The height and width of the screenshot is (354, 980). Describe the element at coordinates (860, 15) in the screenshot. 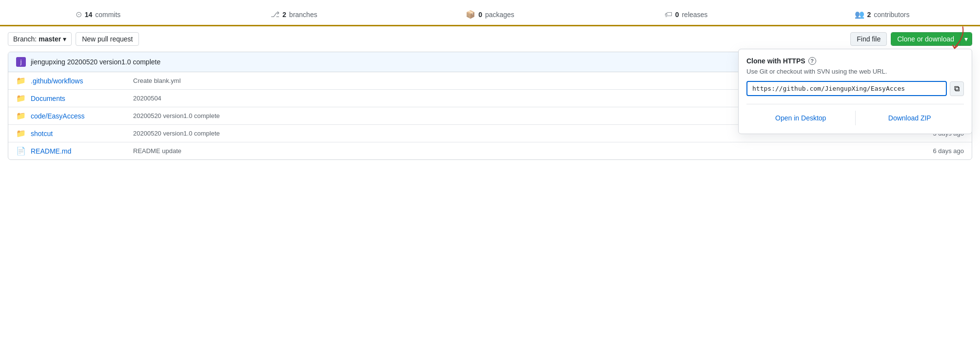

I see `contributors-icon: 👥` at that location.